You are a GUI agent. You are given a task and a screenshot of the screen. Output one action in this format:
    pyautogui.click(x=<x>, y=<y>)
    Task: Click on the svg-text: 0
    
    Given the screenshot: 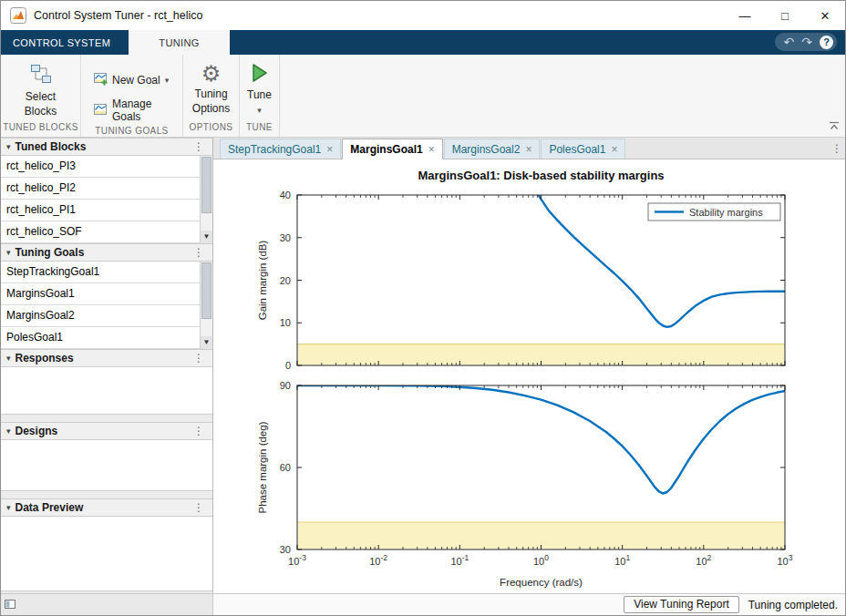 What is the action you would take?
    pyautogui.click(x=288, y=365)
    